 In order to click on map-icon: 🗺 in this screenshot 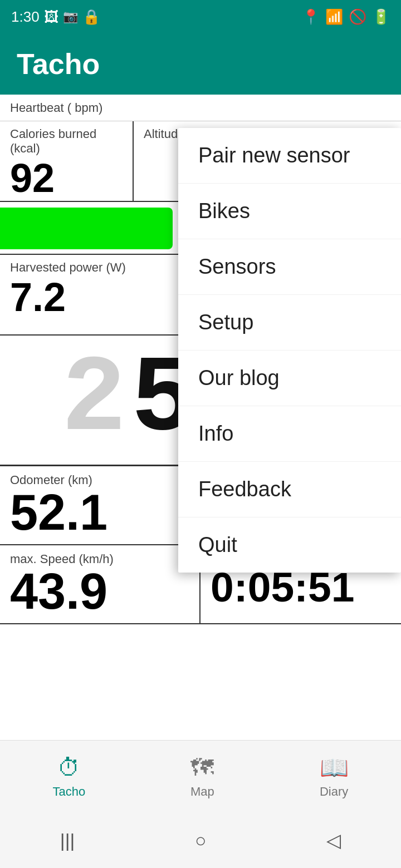, I will do `click(202, 768)`.